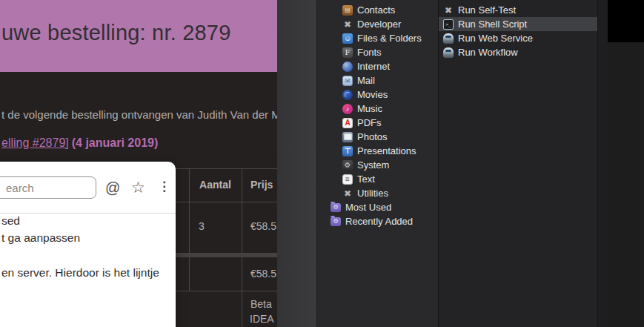 This screenshot has height=327, width=644. Describe the element at coordinates (378, 24) in the screenshot. I see `library-item-developer: Developer` at that location.